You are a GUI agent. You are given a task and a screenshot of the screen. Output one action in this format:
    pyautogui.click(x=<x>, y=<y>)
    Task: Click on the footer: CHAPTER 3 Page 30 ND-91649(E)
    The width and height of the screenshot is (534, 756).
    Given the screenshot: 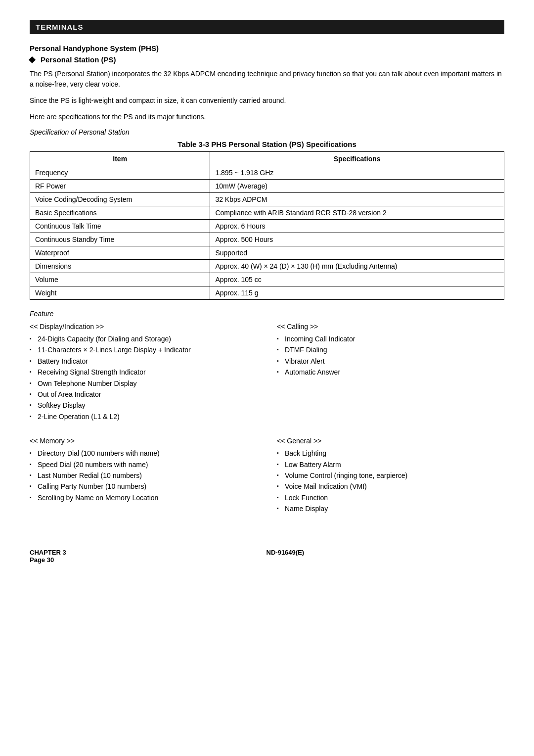 What is the action you would take?
    pyautogui.click(x=267, y=556)
    